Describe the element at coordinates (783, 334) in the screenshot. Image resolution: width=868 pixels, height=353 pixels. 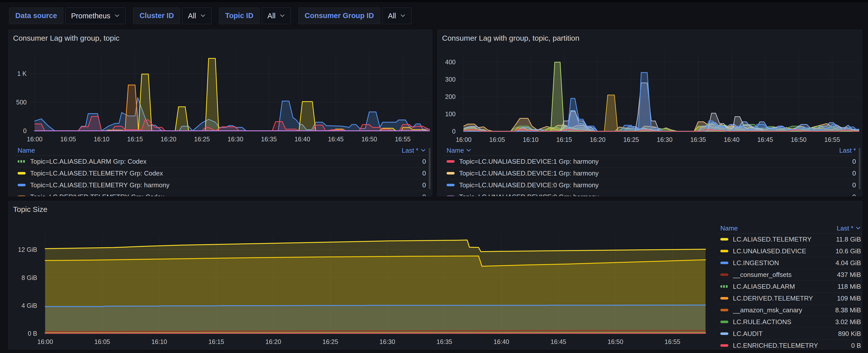
I see `legend-label: LC.AUDIT` at that location.